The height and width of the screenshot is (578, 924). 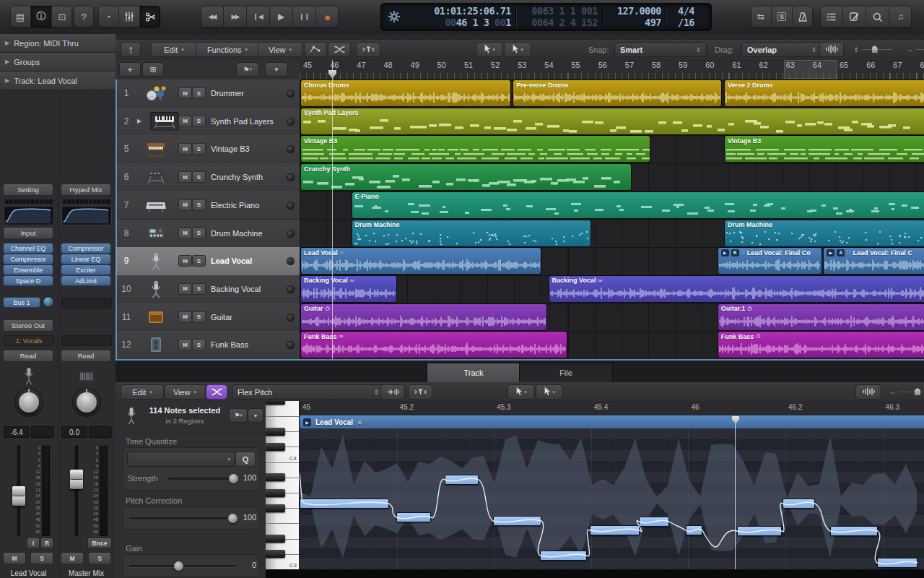 What do you see at coordinates (87, 215) in the screenshot?
I see `eq-thumbnail` at bounding box center [87, 215].